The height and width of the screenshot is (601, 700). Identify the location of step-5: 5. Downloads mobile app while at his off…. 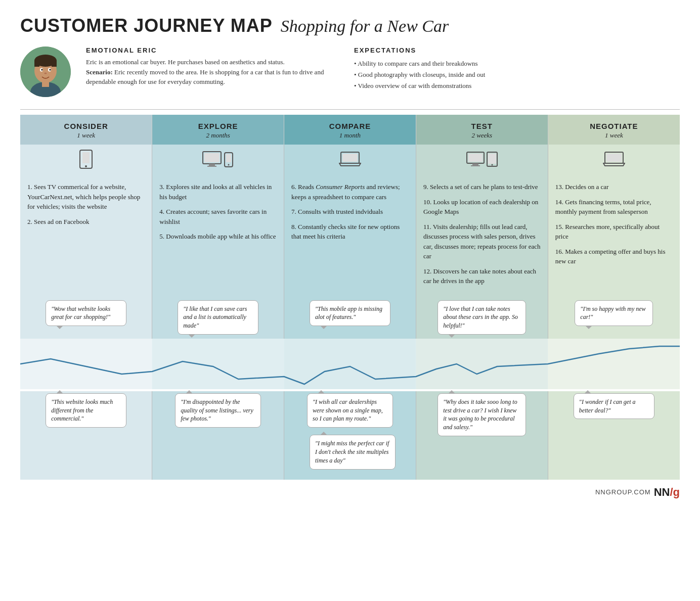
(218, 237).